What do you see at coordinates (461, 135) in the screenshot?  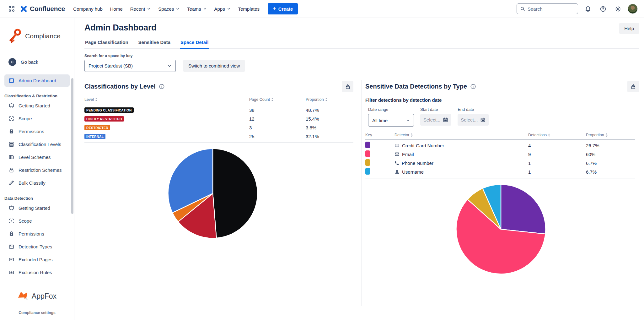 I see `column-header-detector: Detector` at bounding box center [461, 135].